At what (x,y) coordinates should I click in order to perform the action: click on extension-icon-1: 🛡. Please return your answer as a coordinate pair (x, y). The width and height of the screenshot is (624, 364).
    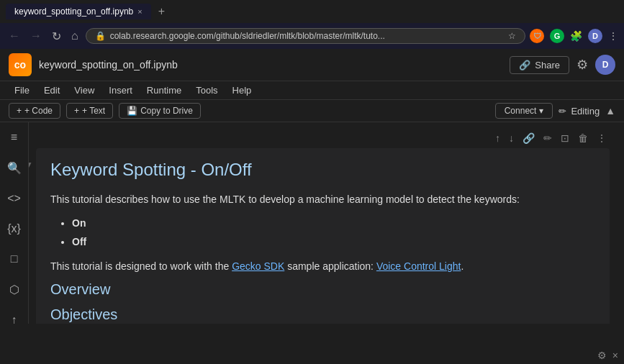
    Looking at the image, I should click on (537, 36).